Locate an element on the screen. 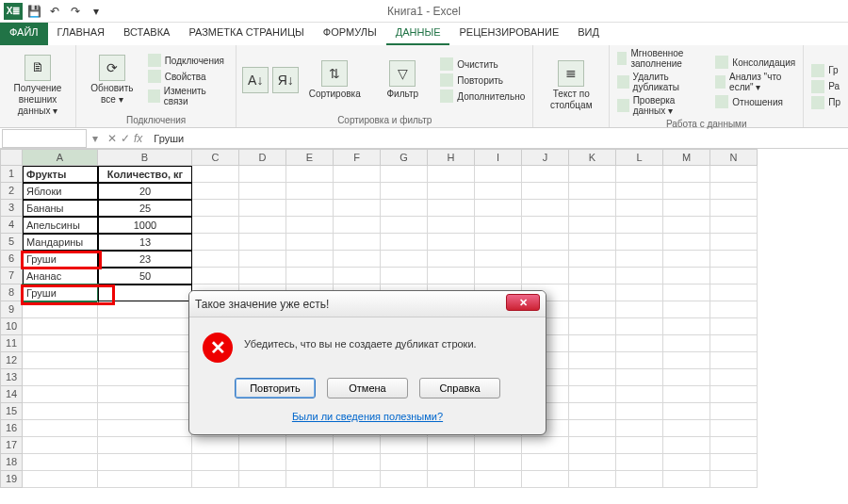 The height and width of the screenshot is (504, 848). undo-button: ↶ is located at coordinates (55, 11).